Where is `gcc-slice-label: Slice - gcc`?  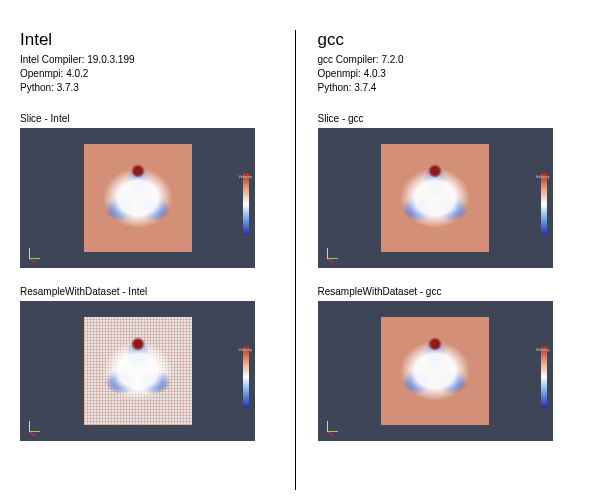 gcc-slice-label: Slice - gcc is located at coordinates (444, 118).